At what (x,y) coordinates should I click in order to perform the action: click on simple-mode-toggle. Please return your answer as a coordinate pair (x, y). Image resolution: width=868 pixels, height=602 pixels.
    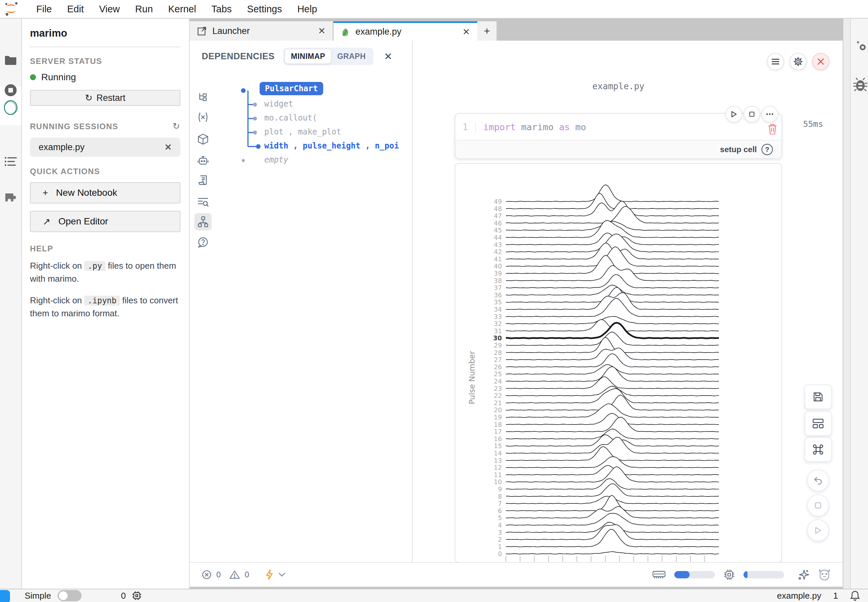
    Looking at the image, I should click on (69, 596).